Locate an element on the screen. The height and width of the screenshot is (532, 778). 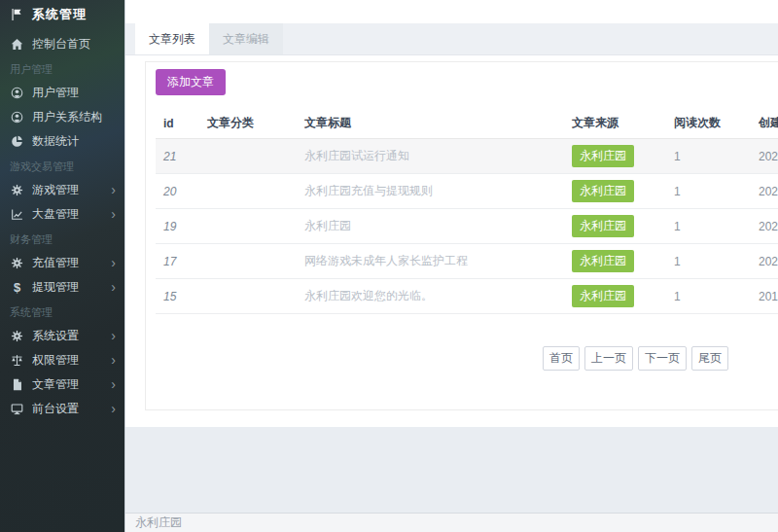
column-header-id: id is located at coordinates (177, 124).